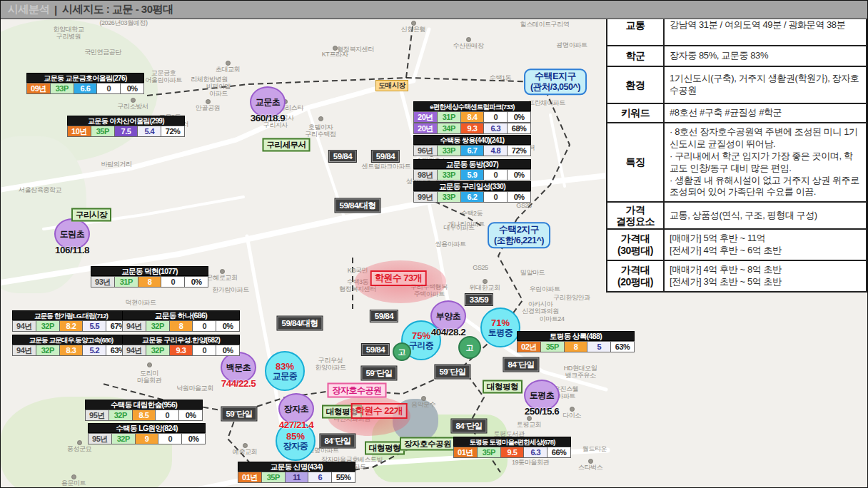  Describe the element at coordinates (147, 428) in the screenshot. I see `apartment-name: 수택동 LG원앙(824)` at that location.